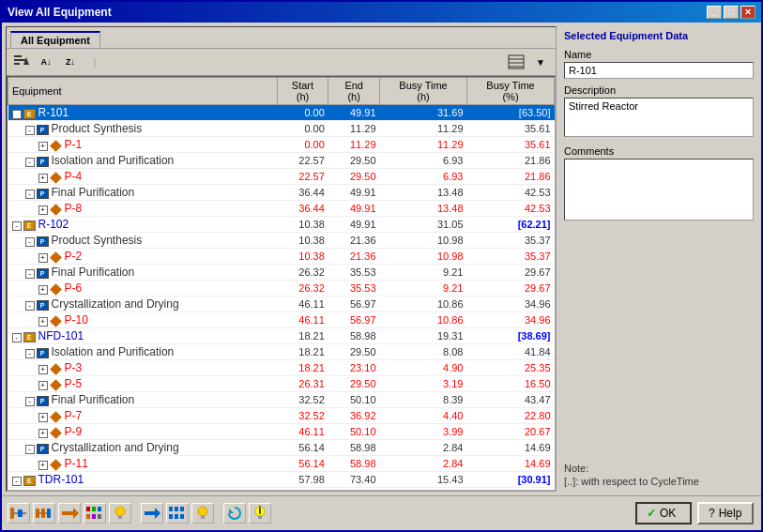  Describe the element at coordinates (659, 113) in the screenshot. I see `description-field-group: Description Stirred Reactor` at that location.